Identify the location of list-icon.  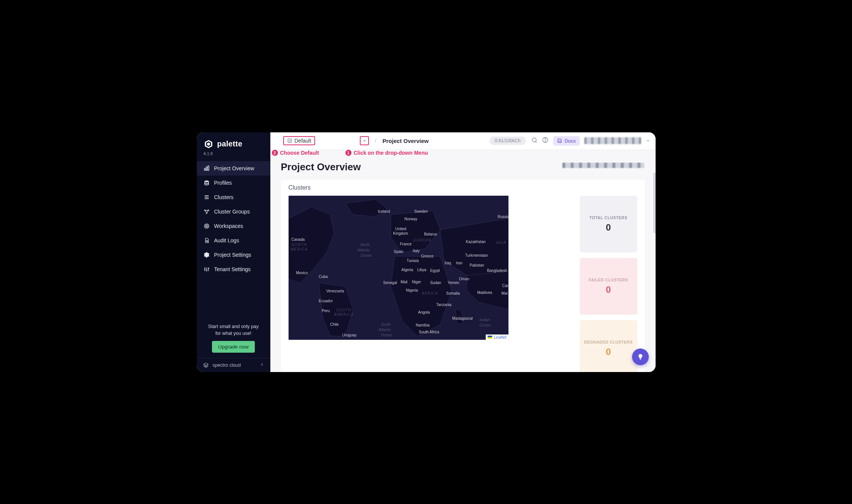
(207, 197).